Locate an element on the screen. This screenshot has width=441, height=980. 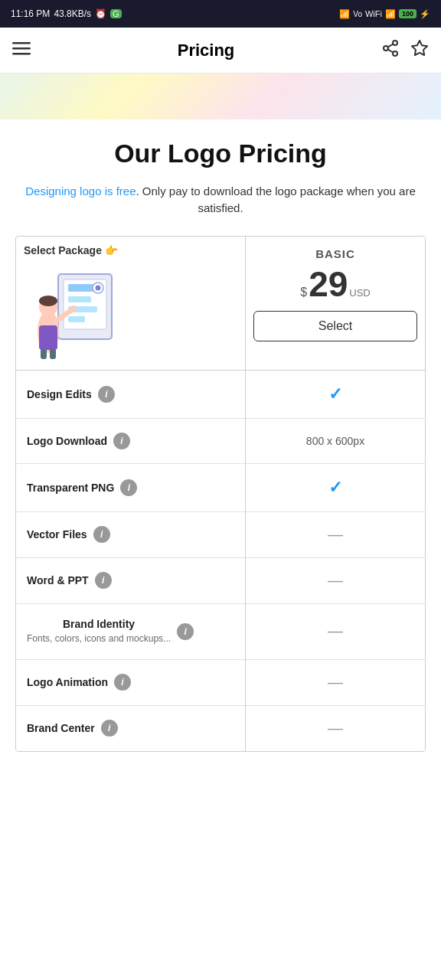
table-row: Design Edits i ✓ is located at coordinates (220, 395).